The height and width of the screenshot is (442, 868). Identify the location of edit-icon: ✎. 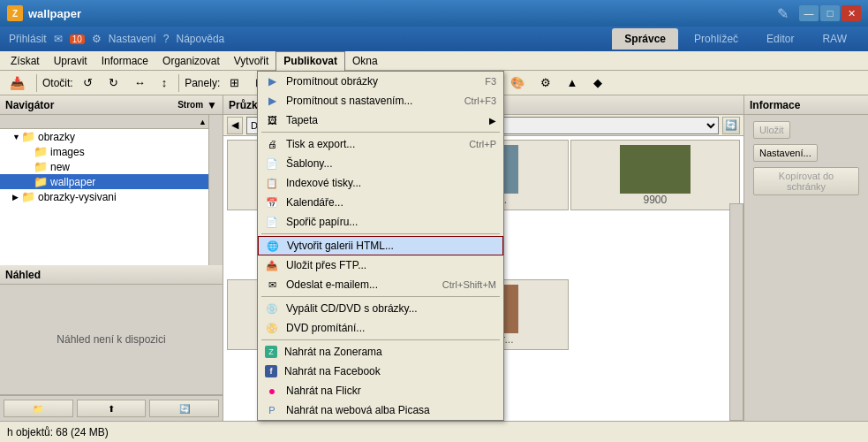
(782, 14).